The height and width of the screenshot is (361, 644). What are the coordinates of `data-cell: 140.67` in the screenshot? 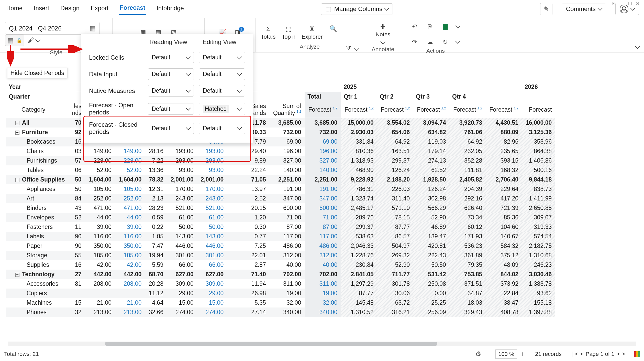 It's located at (504, 237).